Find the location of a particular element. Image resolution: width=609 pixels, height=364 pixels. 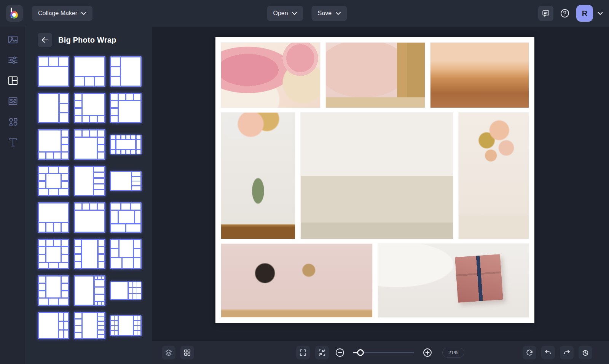

rail-item-photos is located at coordinates (13, 40).